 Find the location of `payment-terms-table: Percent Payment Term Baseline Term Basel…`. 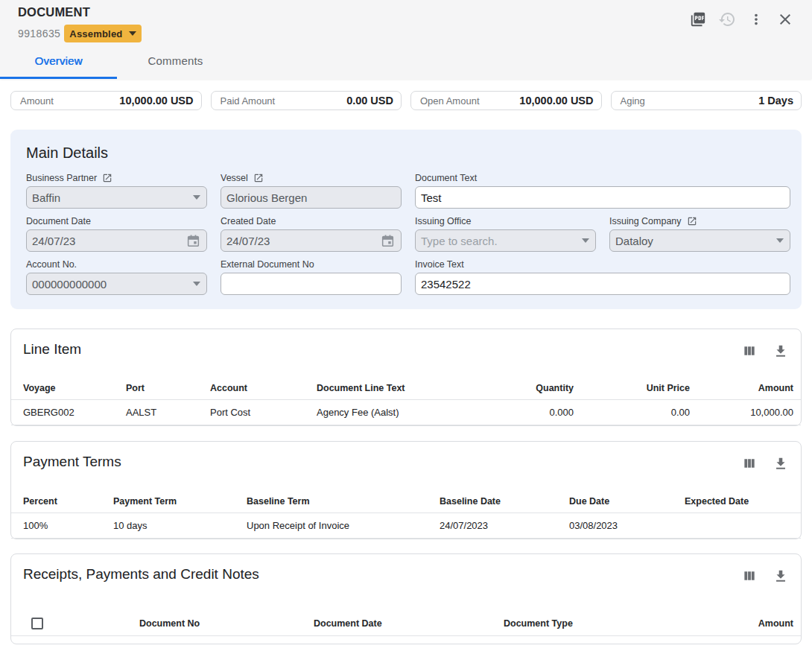

payment-terms-table: Percent Payment Term Baseline Term Basel… is located at coordinates (406, 515).